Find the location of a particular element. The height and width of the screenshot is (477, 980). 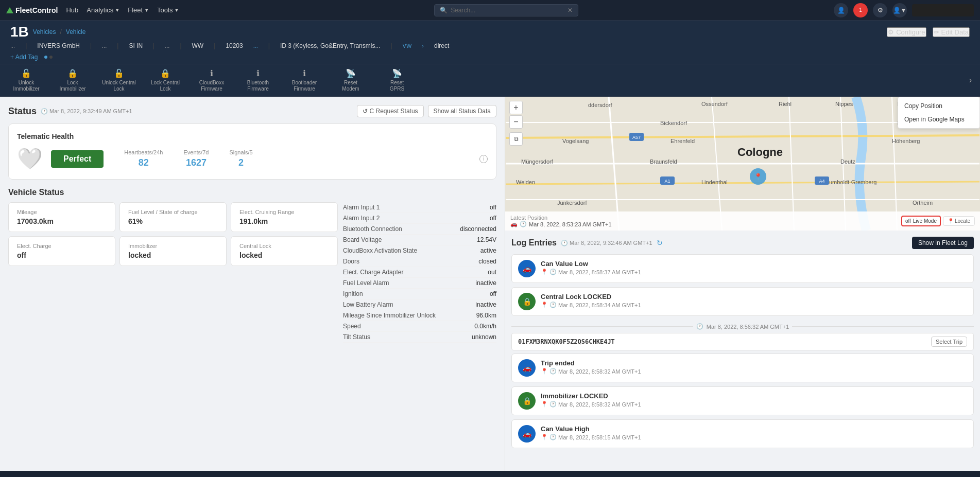

breadcrumb-vehicles: Vehicles is located at coordinates (44, 32).